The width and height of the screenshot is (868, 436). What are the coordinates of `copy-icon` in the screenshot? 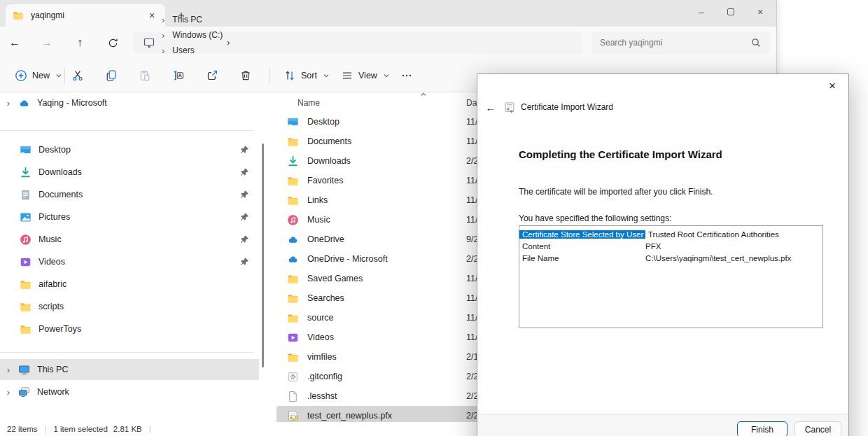 It's located at (111, 76).